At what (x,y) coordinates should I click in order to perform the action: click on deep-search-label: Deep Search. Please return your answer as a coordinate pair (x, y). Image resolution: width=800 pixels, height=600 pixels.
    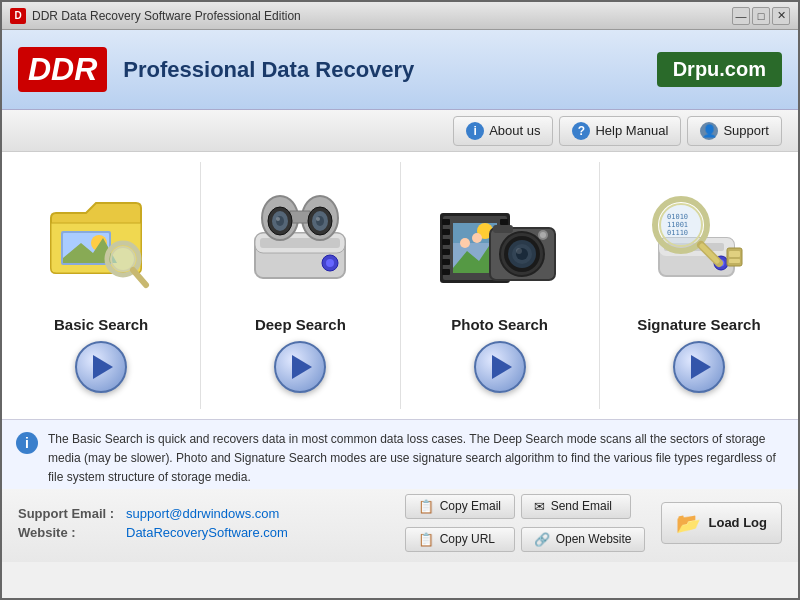
    Looking at the image, I should click on (300, 324).